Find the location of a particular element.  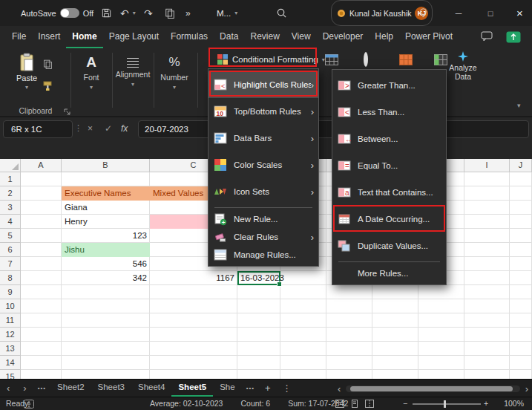

cells-group-button is located at coordinates (406, 61).